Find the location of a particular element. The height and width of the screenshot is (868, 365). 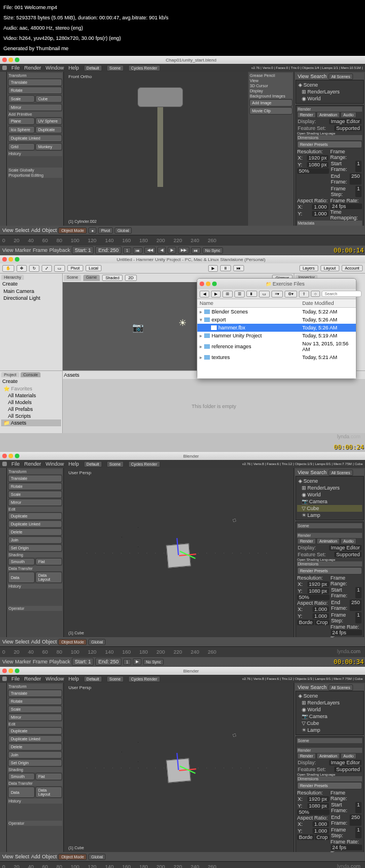

hand-tool-icon: ✋ is located at coordinates (8, 268).